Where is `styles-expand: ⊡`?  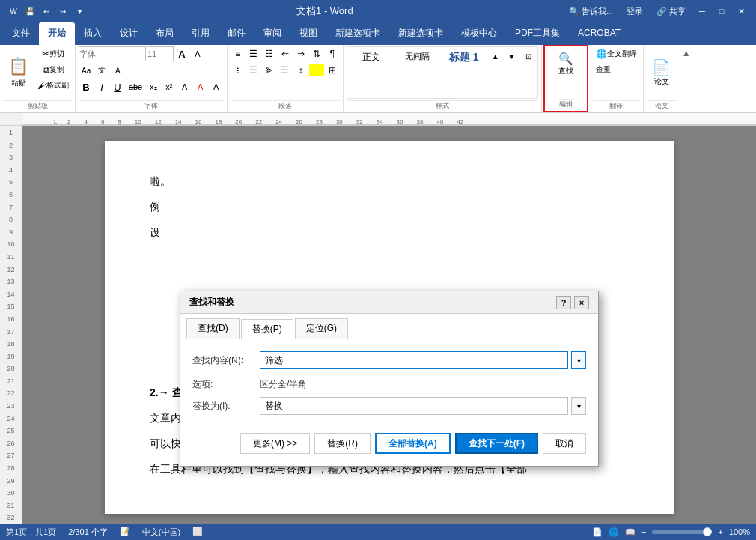 styles-expand: ⊡ is located at coordinates (528, 56).